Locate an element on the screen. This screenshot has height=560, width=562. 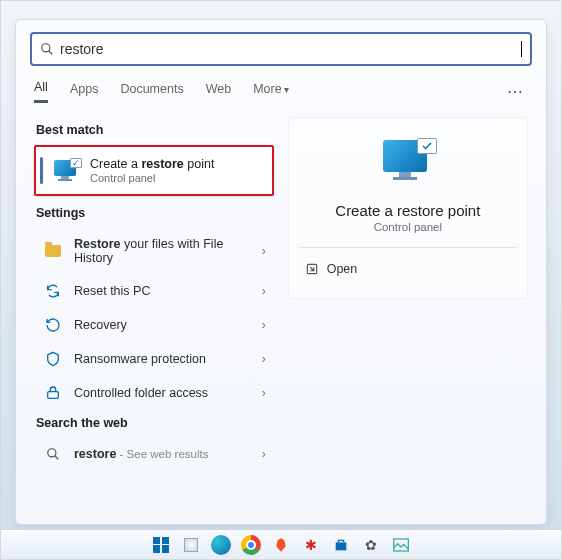
bm-title-post: point is located at coordinates (200, 164).